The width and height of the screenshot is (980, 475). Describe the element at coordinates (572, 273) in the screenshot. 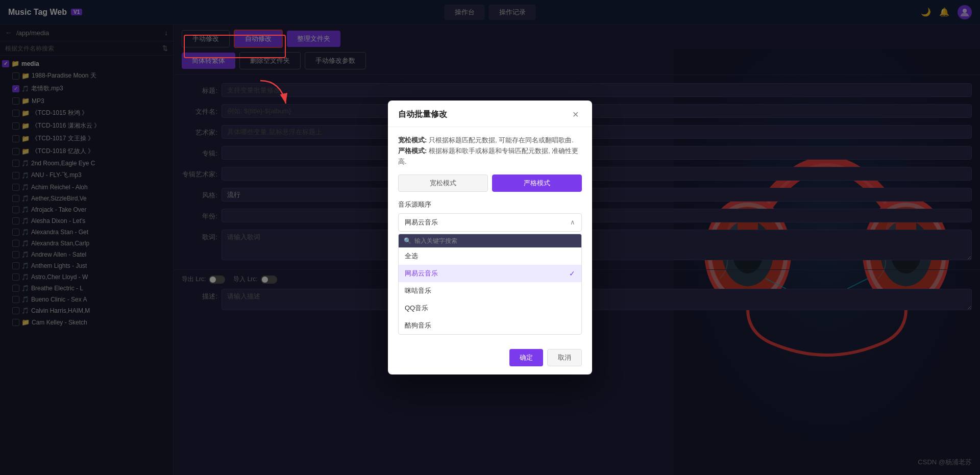

I see `check-icon: ✓` at that location.